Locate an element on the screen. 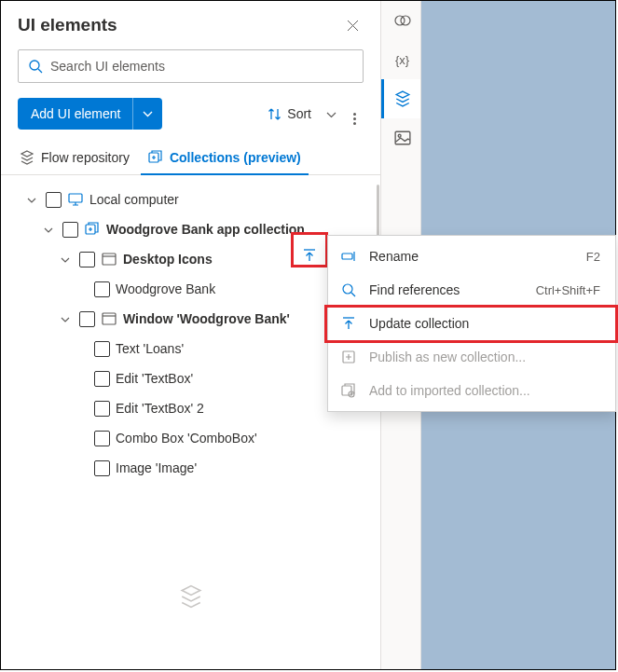 Image resolution: width=618 pixels, height=672 pixels. scrollbar is located at coordinates (378, 211).